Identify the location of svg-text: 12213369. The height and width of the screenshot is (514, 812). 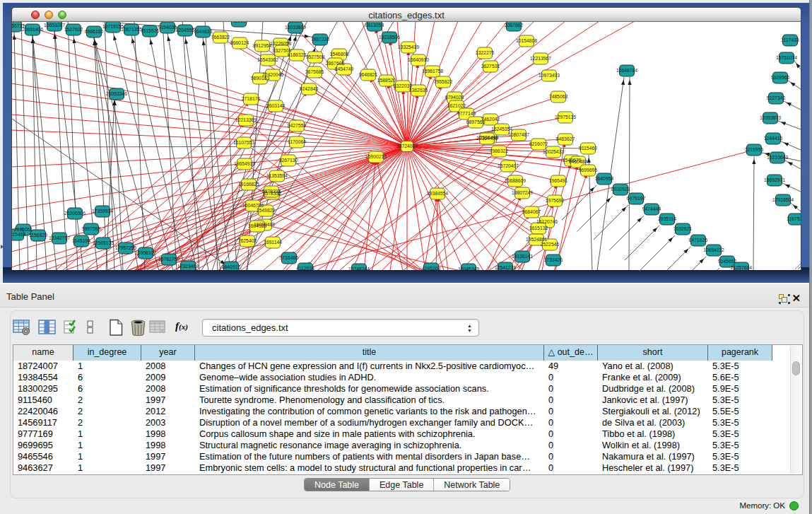
(246, 120).